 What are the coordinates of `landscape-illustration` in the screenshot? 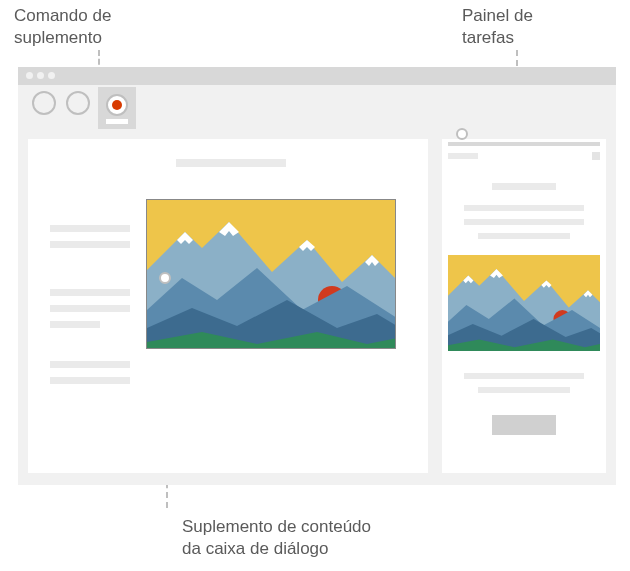 It's located at (272, 274).